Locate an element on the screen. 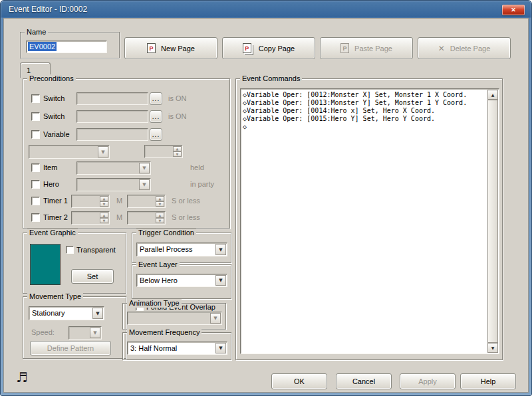  timer2-suffix: S or less is located at coordinates (186, 218).